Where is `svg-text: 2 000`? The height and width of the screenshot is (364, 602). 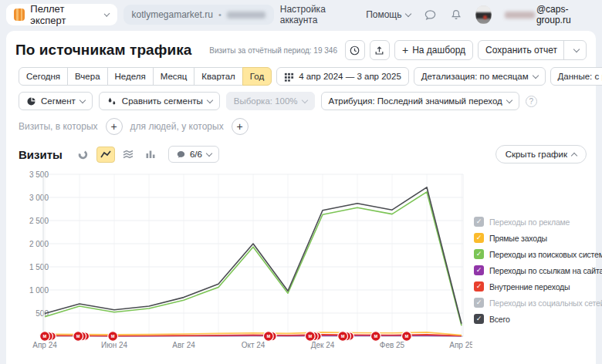 svg-text: 2 000 is located at coordinates (39, 244).